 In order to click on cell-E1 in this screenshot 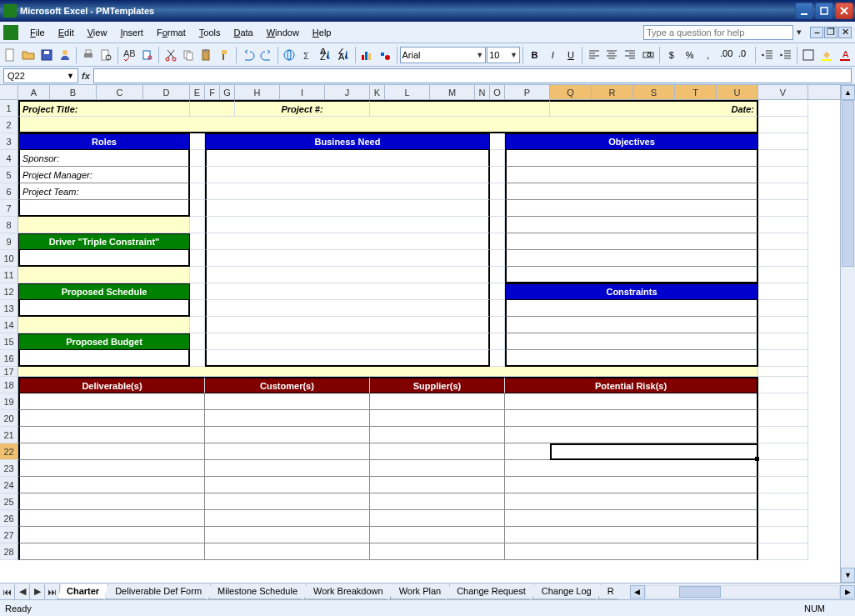, I will do `click(212, 108)`.